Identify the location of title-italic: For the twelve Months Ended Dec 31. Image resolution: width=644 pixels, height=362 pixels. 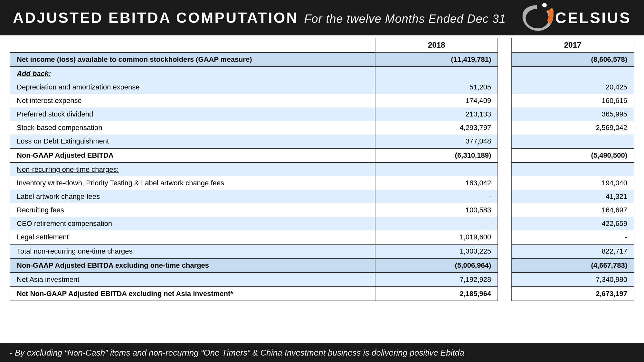
(405, 19).